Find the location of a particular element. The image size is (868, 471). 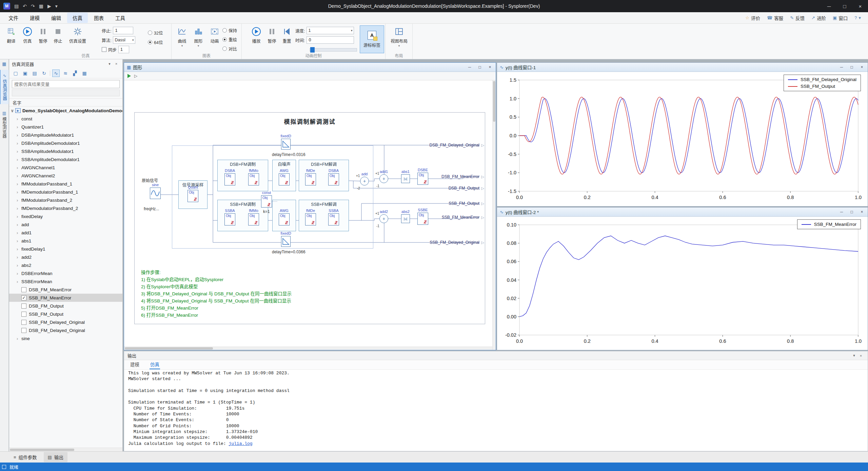

save-result-icon: ▣ is located at coordinates (25, 73).